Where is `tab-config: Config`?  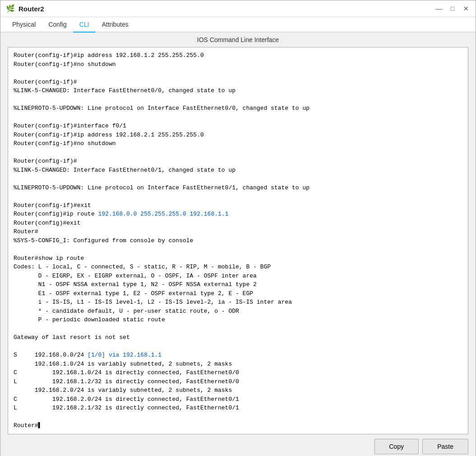 tab-config: Config is located at coordinates (57, 25).